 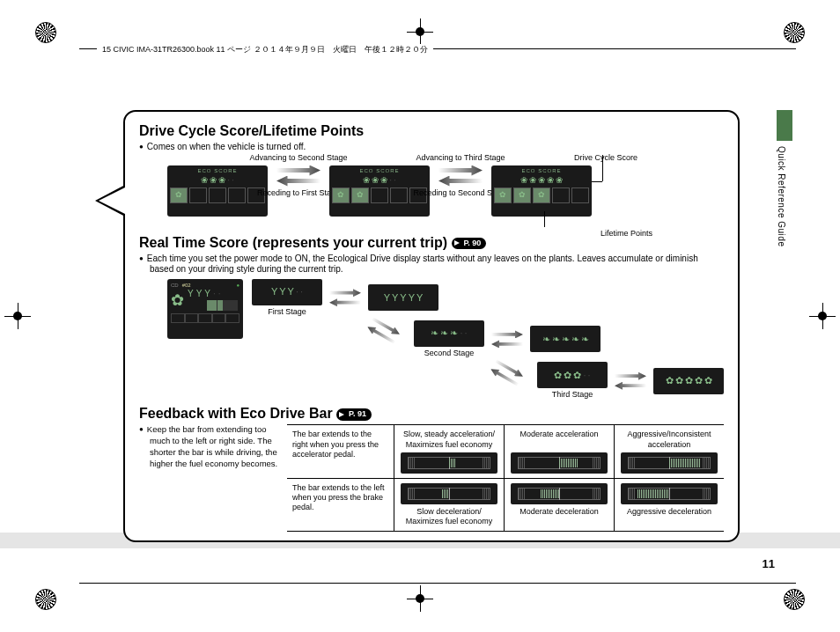 I want to click on stage3-display: ✿✿✿ ··, so click(x=572, y=375).